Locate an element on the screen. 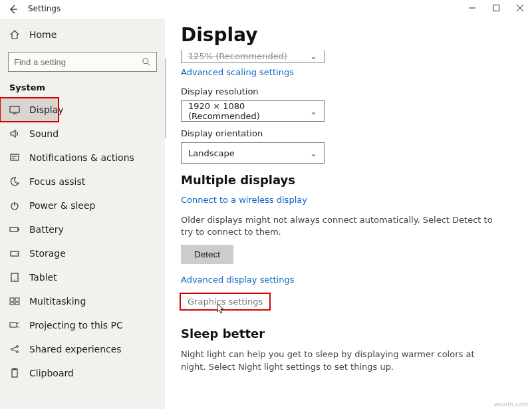  orientation-label: Display orientation is located at coordinates (356, 133).